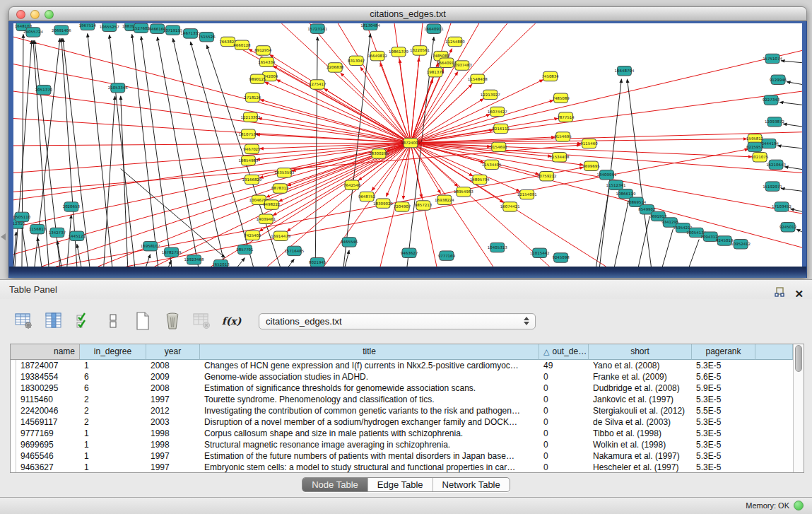  I want to click on graph-node: 12213927, so click(490, 95).